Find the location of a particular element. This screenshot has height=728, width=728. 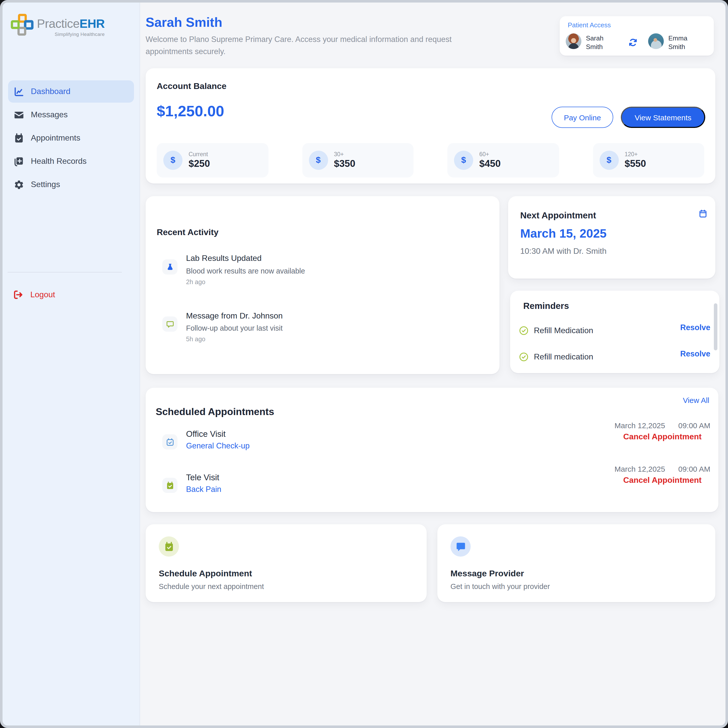

brand-logo: PracticeEHR Simplifying Healthcare is located at coordinates (58, 25).